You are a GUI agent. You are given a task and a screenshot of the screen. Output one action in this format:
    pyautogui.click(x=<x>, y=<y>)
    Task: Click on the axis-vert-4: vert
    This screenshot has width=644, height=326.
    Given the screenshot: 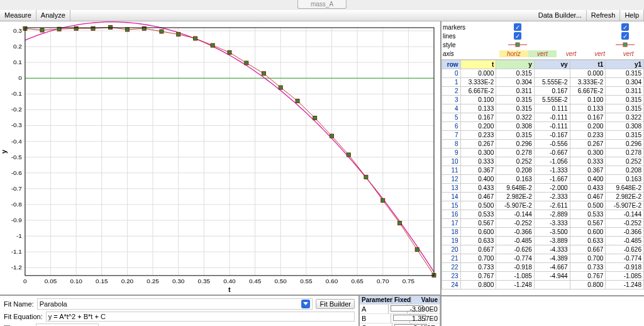 What is the action you would take?
    pyautogui.click(x=628, y=54)
    